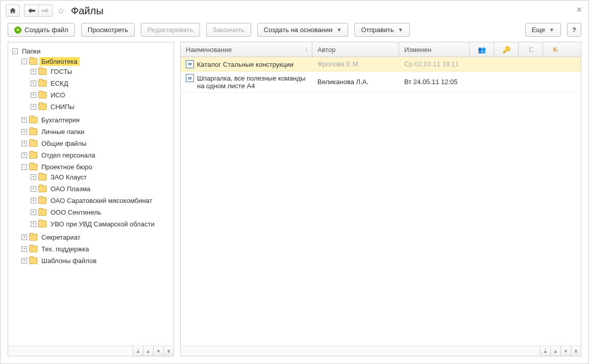 The height and width of the screenshot is (364, 589). I want to click on col-k: К, so click(555, 49).